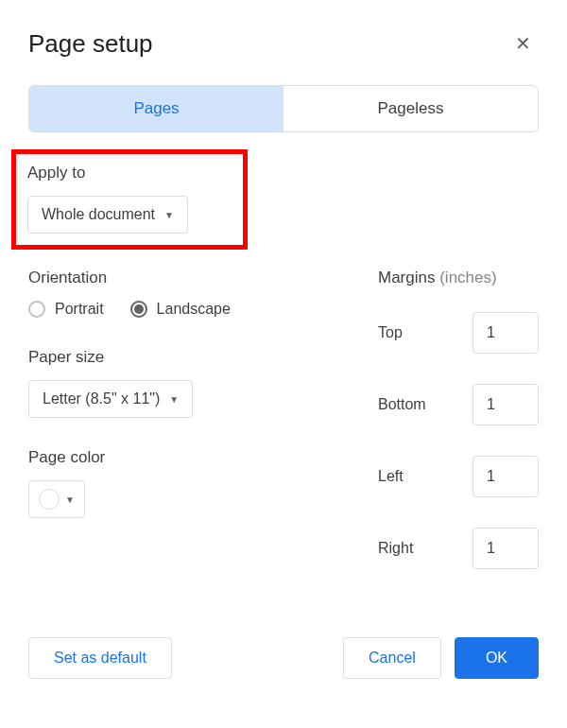 The image size is (567, 728). Describe the element at coordinates (458, 278) in the screenshot. I see `margins-label: Margins (inches)` at that location.